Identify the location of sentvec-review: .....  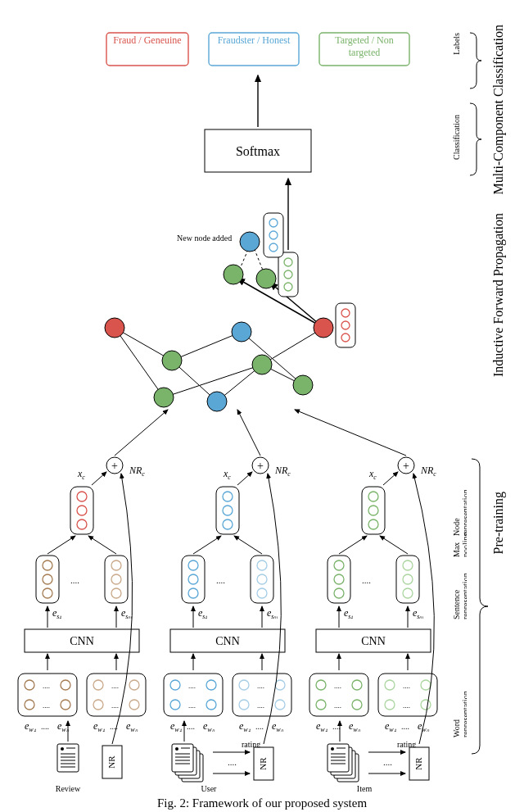
(82, 579).